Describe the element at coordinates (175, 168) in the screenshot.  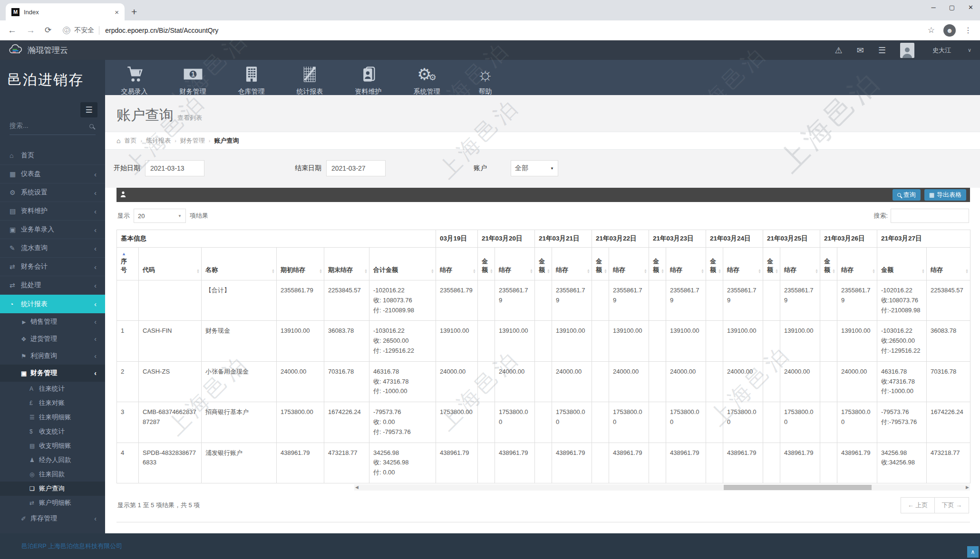
I see `start-date-input: 2021-03-13` at that location.